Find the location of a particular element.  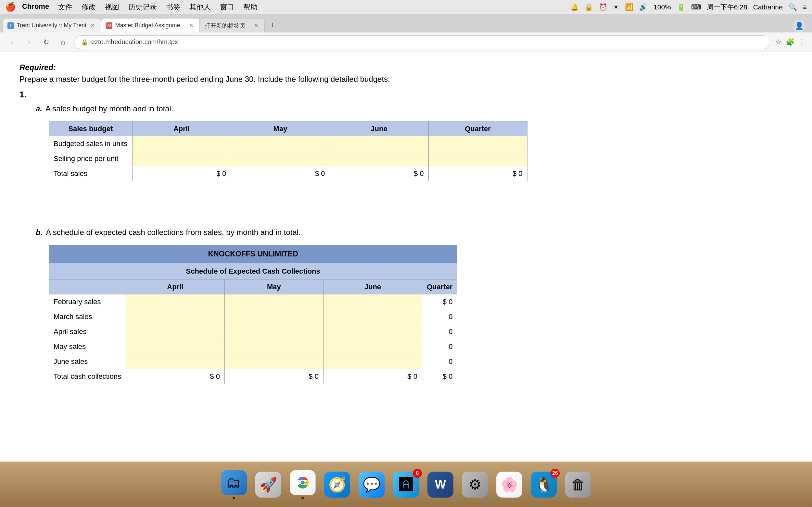

cash-collections-table: KNOCKOFFS UNLIMITED Schedule of Expected… is located at coordinates (253, 315).